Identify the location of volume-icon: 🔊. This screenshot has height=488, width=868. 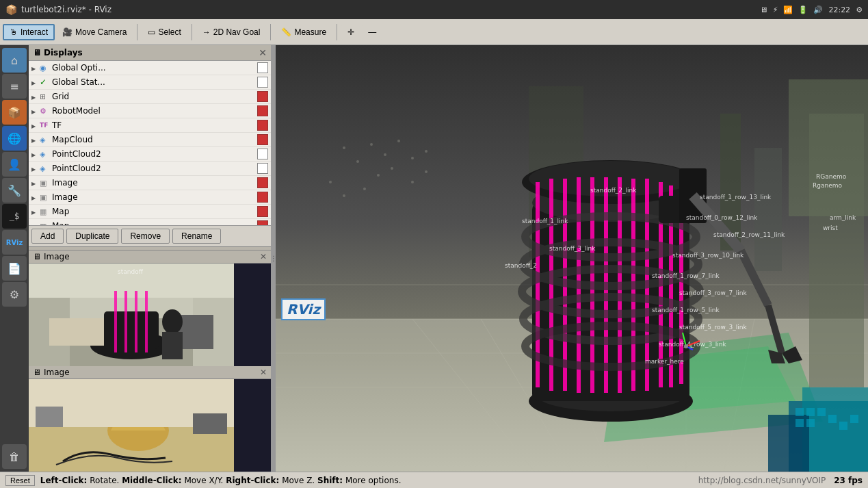
(818, 10).